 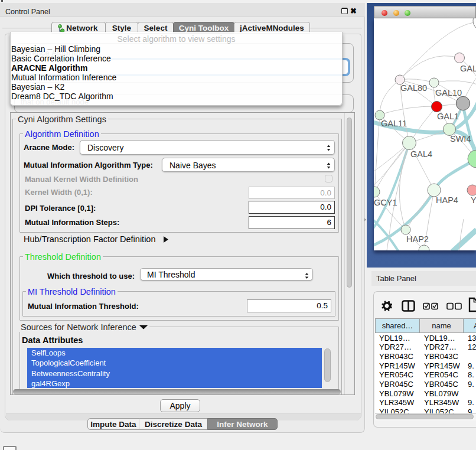 What do you see at coordinates (413, 88) in the screenshot?
I see `svg-text: GAL80` at bounding box center [413, 88].